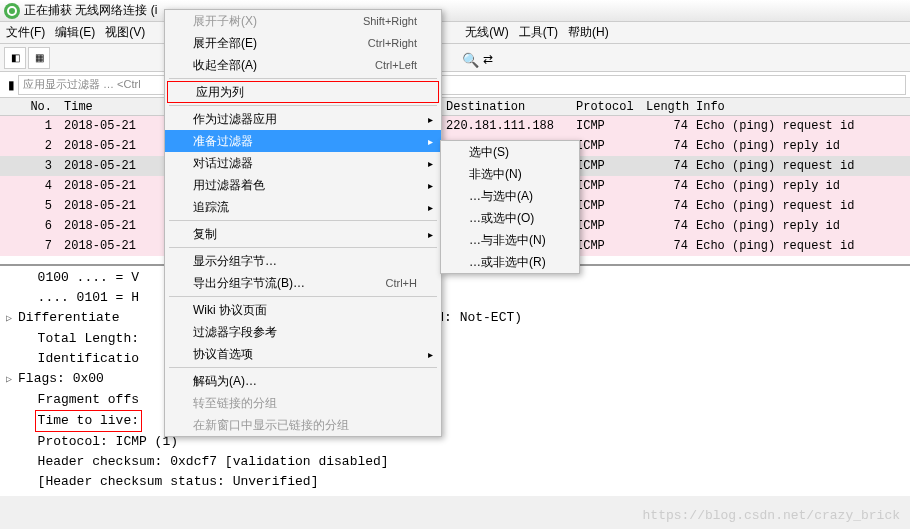  What do you see at coordinates (607, 107) in the screenshot?
I see `col-proto: Protocol` at bounding box center [607, 107].